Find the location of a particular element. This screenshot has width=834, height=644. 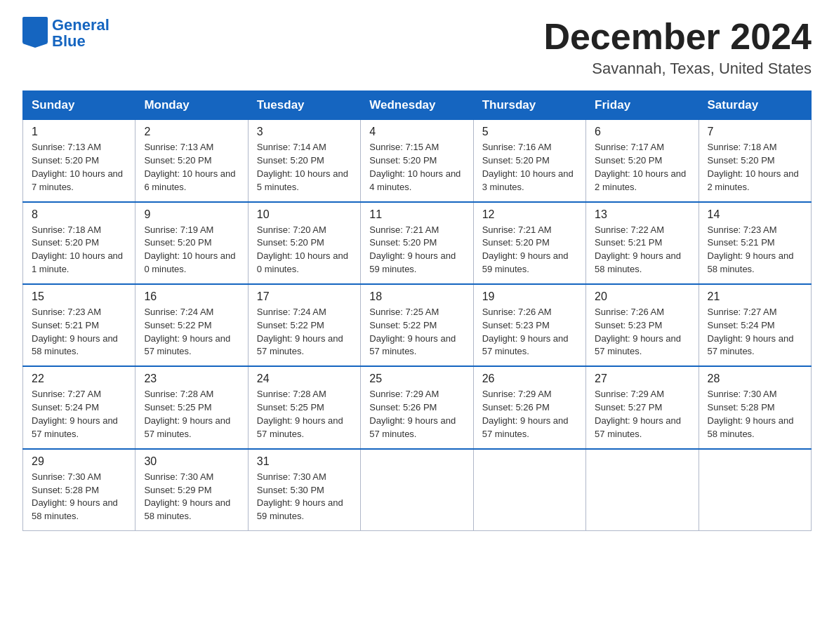

calendar-cell: 6 Sunrise: 7:17 AMSunset: 5:20 PMDayligh… is located at coordinates (642, 161).